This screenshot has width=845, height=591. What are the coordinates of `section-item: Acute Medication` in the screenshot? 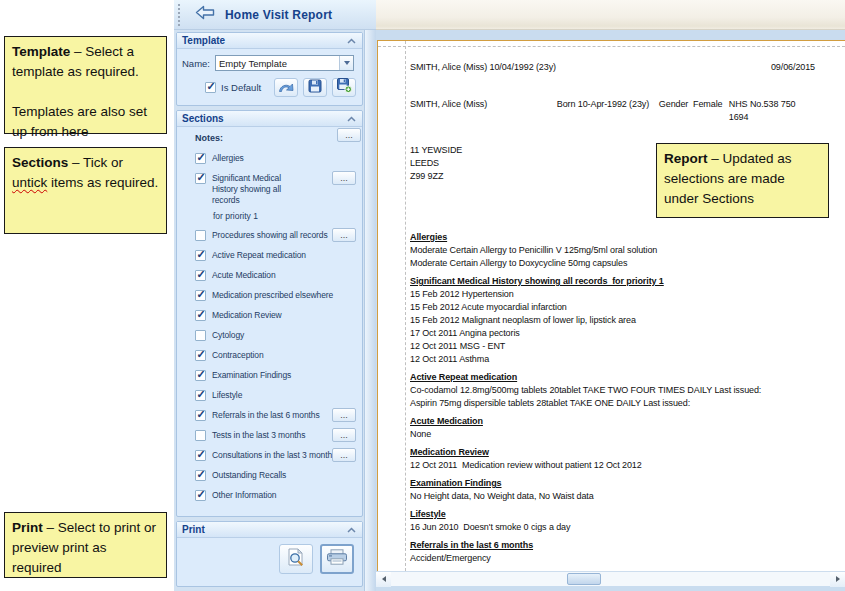 It's located at (276, 276).